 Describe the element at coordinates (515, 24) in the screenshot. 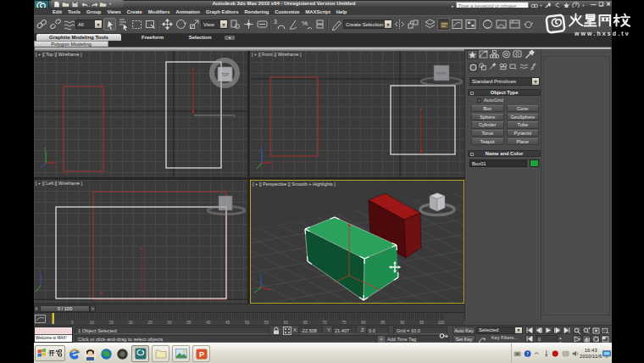

I see `rendered-frame-icon` at that location.